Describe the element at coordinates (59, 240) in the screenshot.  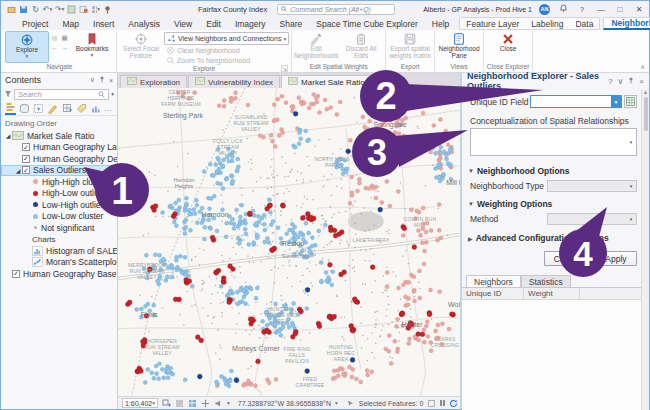
I see `tree-item-charts: Charts` at that location.